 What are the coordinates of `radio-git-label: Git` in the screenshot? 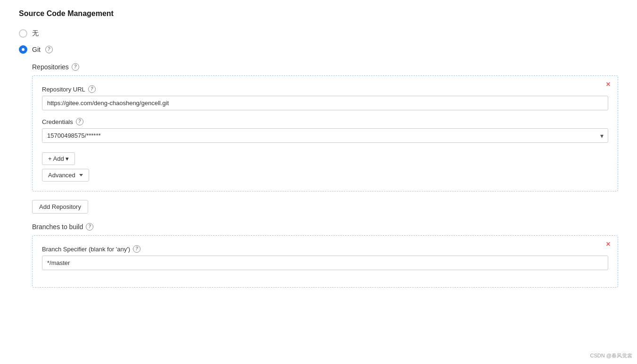 It's located at (36, 50).